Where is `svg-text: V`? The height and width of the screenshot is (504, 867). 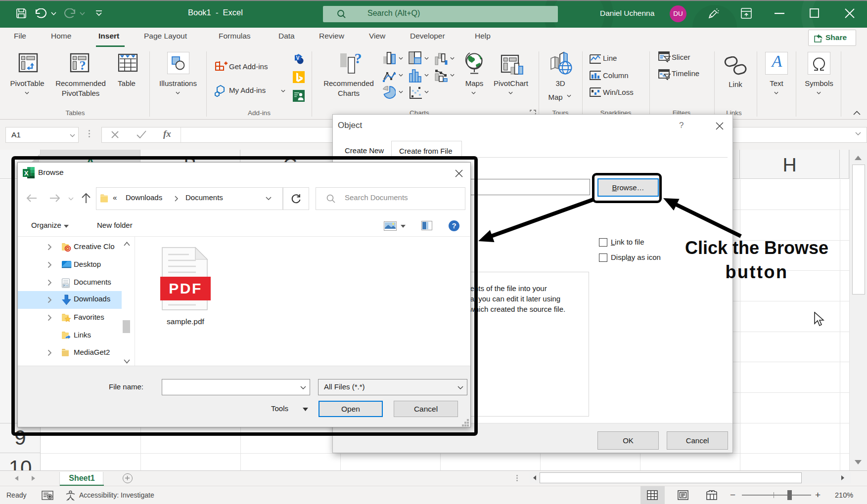 svg-text: V is located at coordinates (298, 58).